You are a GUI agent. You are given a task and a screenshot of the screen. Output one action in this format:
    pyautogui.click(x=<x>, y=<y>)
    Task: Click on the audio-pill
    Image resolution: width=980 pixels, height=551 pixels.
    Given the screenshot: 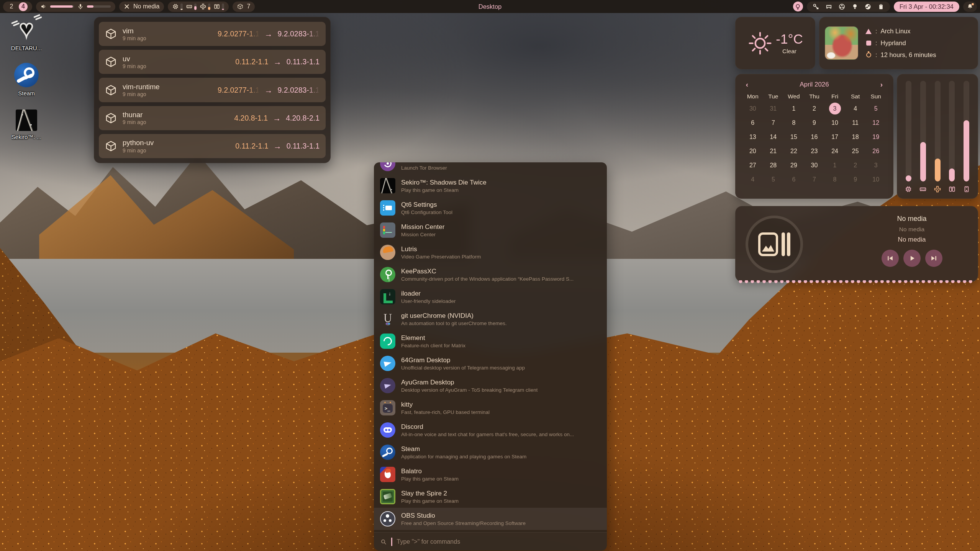 What is the action you would take?
    pyautogui.click(x=76, y=7)
    